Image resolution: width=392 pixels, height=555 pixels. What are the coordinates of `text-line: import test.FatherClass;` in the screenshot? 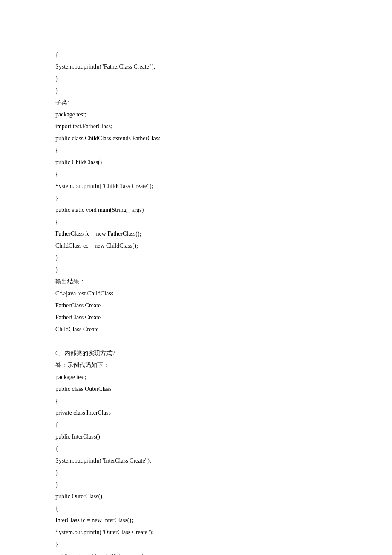 It's located at (196, 127).